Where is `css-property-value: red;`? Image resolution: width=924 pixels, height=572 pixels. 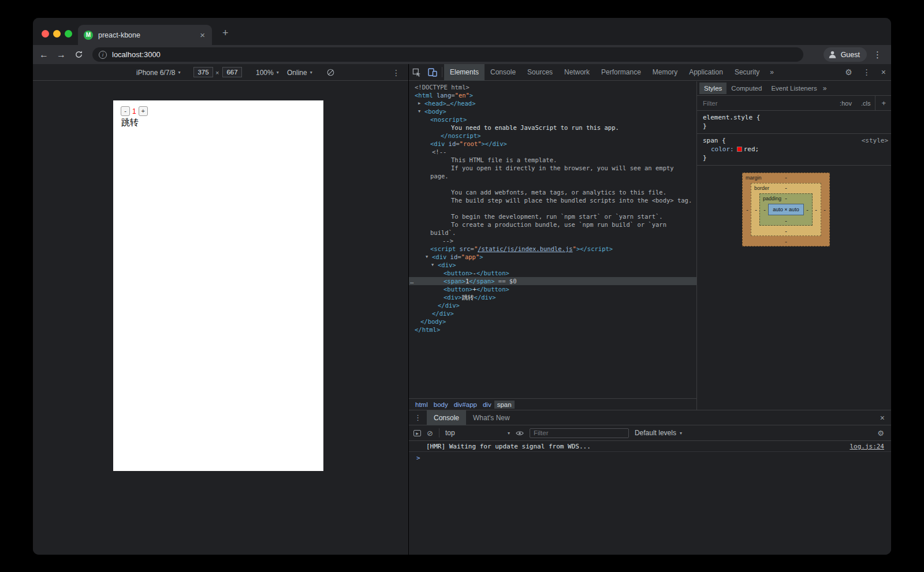 css-property-value: red; is located at coordinates (752, 149).